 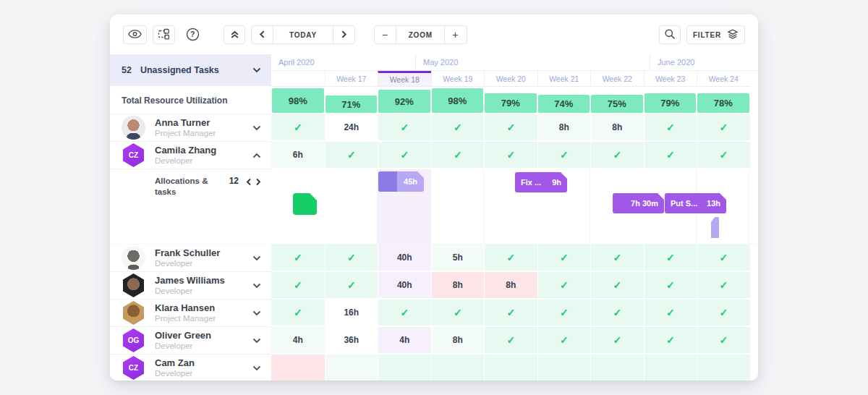 What do you see at coordinates (135, 35) in the screenshot?
I see `visibility-button` at bounding box center [135, 35].